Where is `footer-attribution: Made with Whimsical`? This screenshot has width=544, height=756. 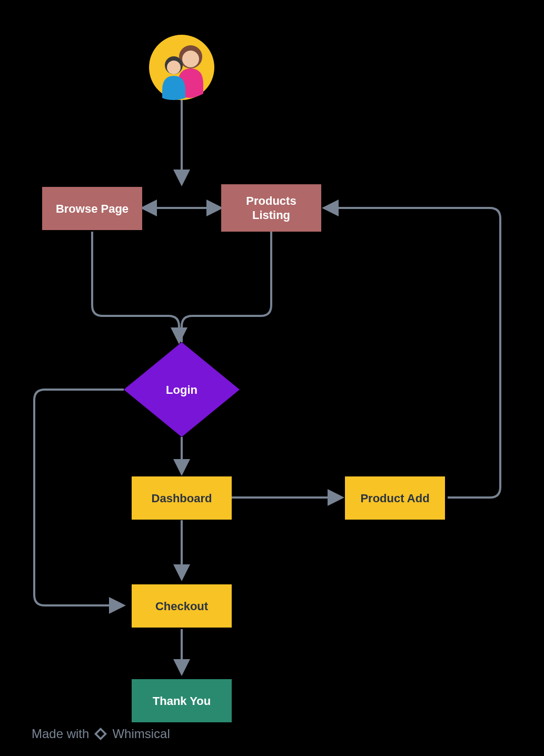 footer-attribution: Made with Whimsical is located at coordinates (101, 734).